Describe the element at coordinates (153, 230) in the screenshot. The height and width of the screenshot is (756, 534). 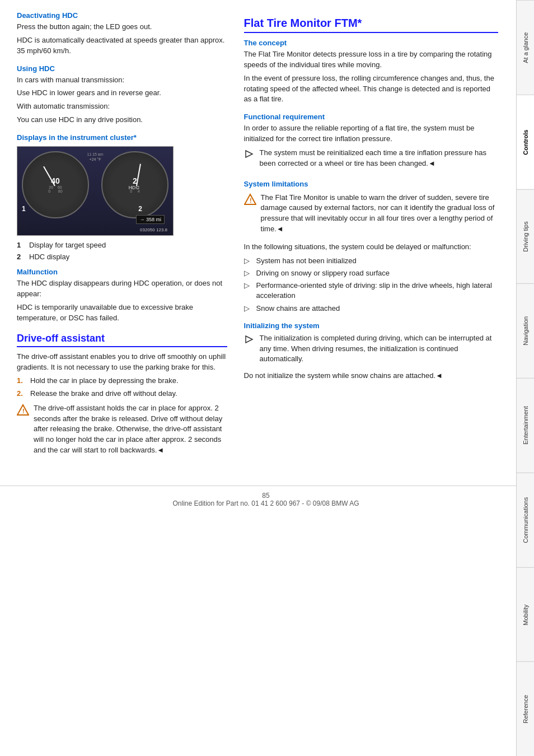
I see `cluster-odometer: 032050 123.8` at that location.